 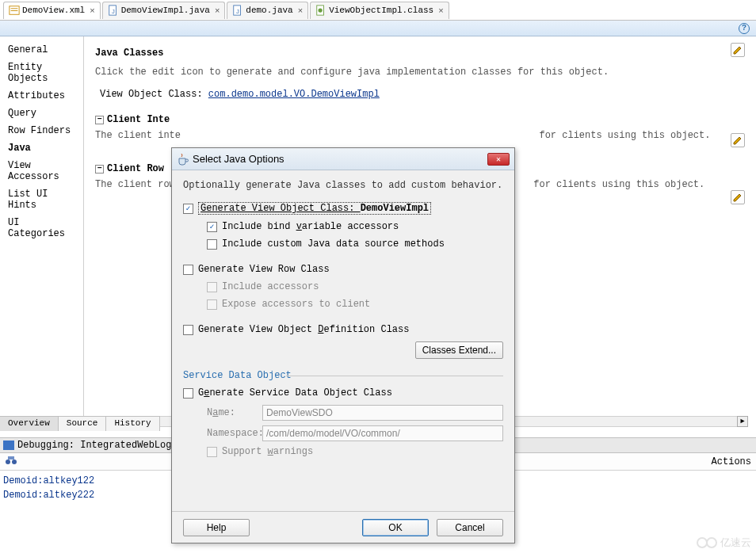 What do you see at coordinates (383, 433) in the screenshot?
I see `sdo-namespace-input` at bounding box center [383, 433].